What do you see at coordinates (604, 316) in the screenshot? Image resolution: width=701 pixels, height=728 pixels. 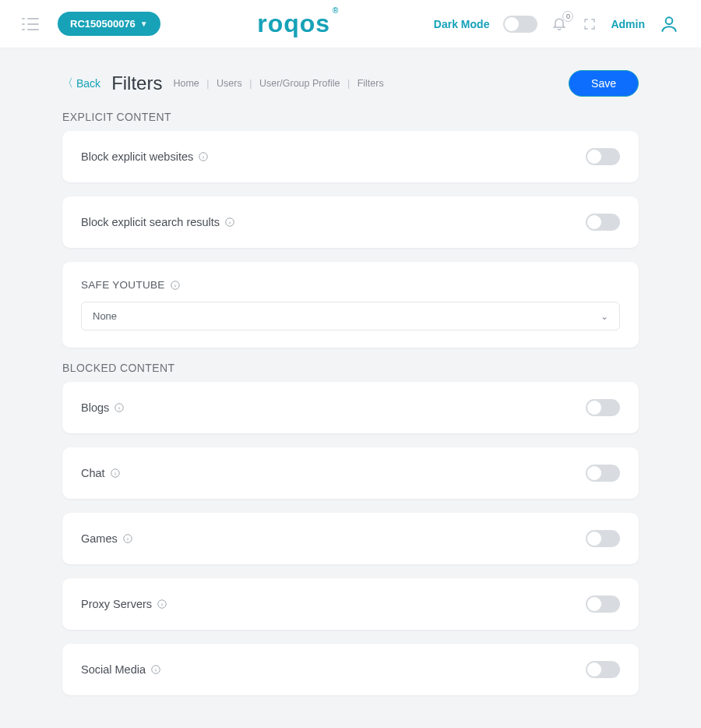 I see `chevron-down-icon: ⌄` at bounding box center [604, 316].